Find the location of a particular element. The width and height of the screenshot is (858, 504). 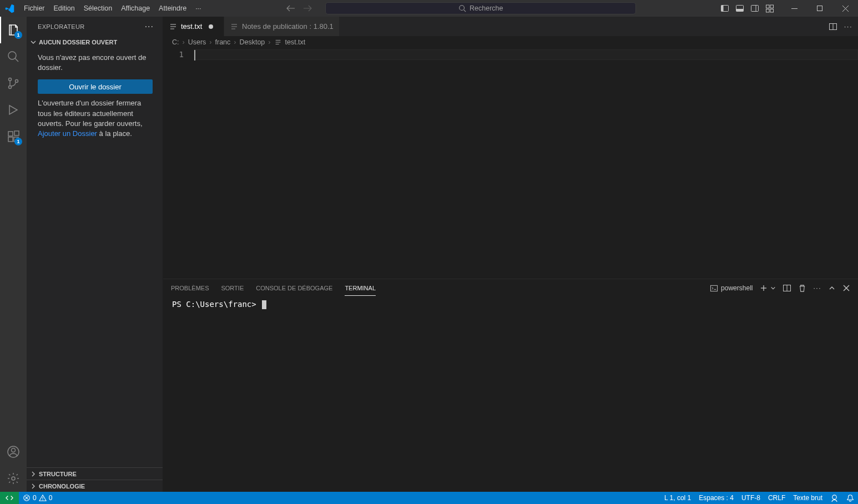

menu-view: Affichage is located at coordinates (135, 8).